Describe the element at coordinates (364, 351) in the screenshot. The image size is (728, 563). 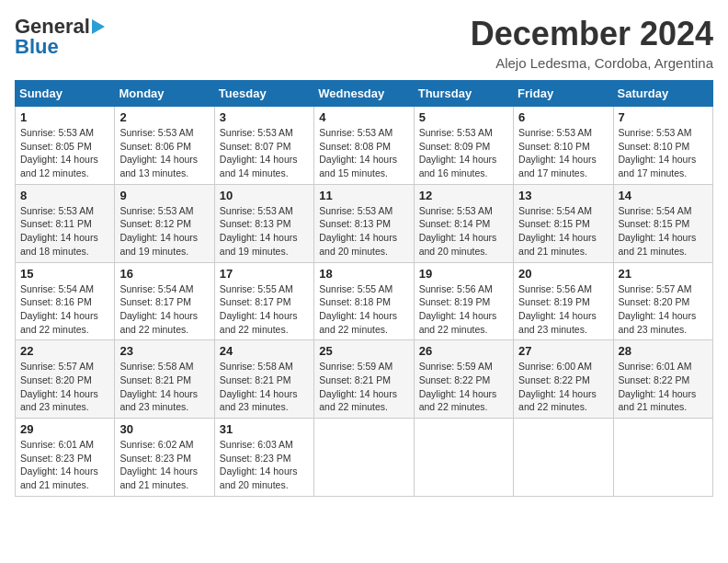
I see `day-number: 25` at that location.